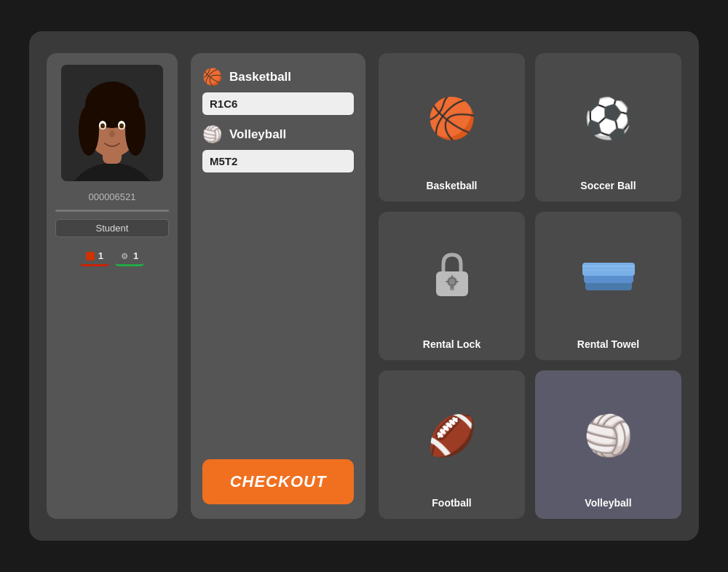 This screenshot has width=728, height=572. Describe the element at coordinates (609, 118) in the screenshot. I see `soccer-ball-icon: ⚽` at that location.